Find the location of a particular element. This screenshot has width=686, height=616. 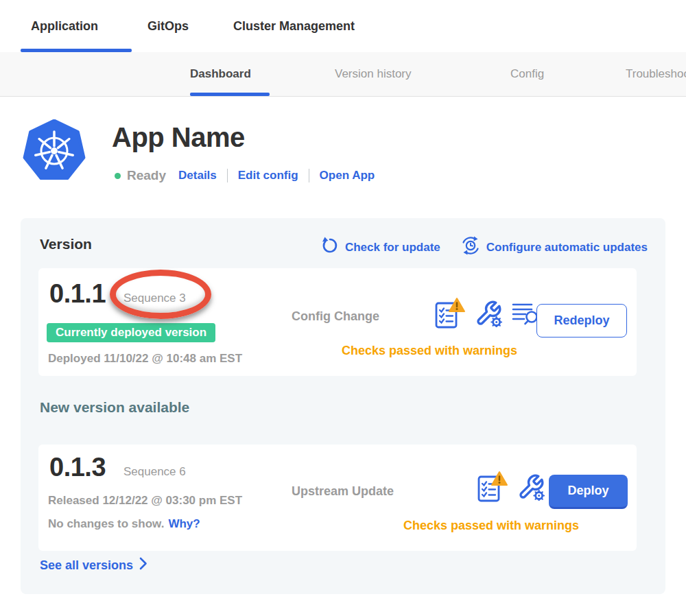

version-card-actions: Check for update Configure automatic upd… is located at coordinates (484, 247).